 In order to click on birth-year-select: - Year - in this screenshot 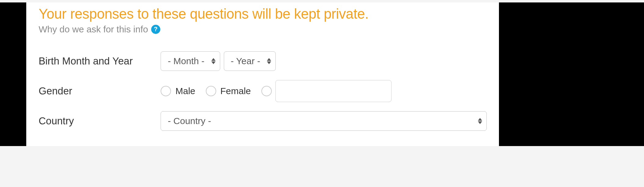, I will do `click(250, 61)`.